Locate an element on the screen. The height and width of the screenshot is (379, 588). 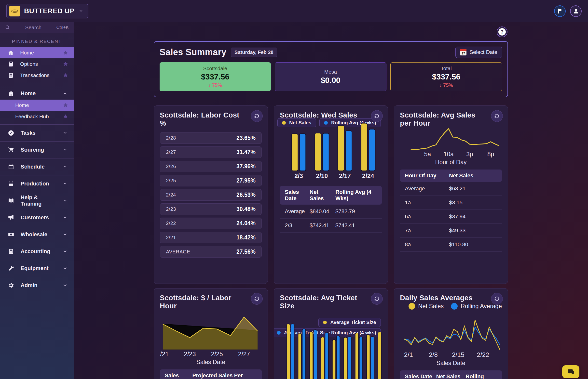
table-cell: $742.41 is located at coordinates (356, 225).